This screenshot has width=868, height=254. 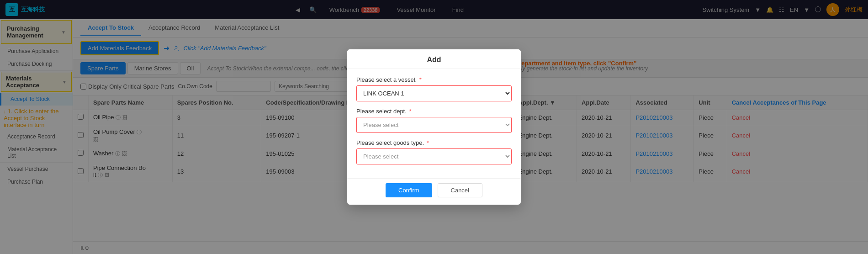 I want to click on goods-type-label: Please select goods type. *, so click(x=434, y=143).